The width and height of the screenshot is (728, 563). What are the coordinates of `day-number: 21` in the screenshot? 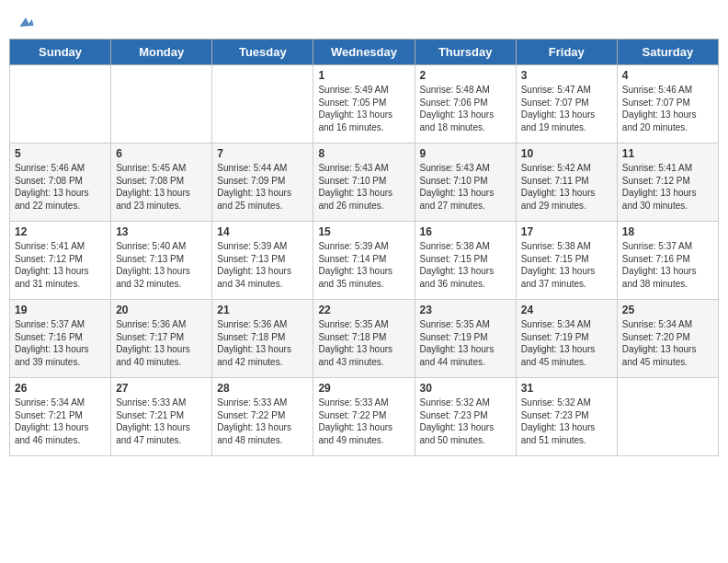 It's located at (263, 310).